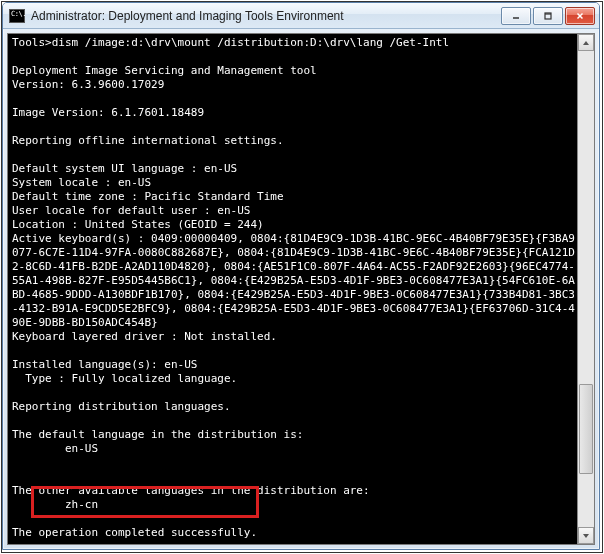 The image size is (604, 554). What do you see at coordinates (124, 168) in the screenshot?
I see `output-line: Default system UI language : en-US` at bounding box center [124, 168].